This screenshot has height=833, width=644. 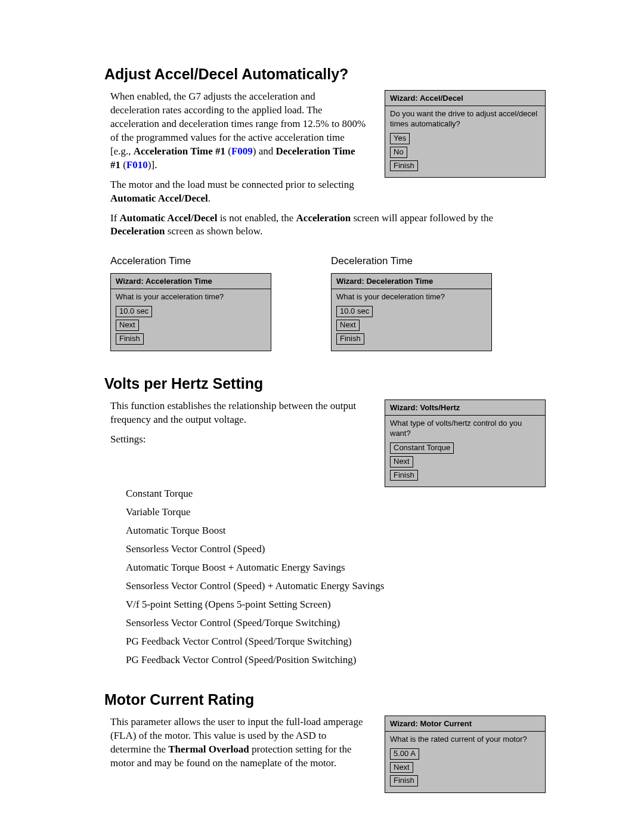 I want to click on heading-adjust-accel-decel: Adjust Accel/Decel Automatically?, so click(x=325, y=74).